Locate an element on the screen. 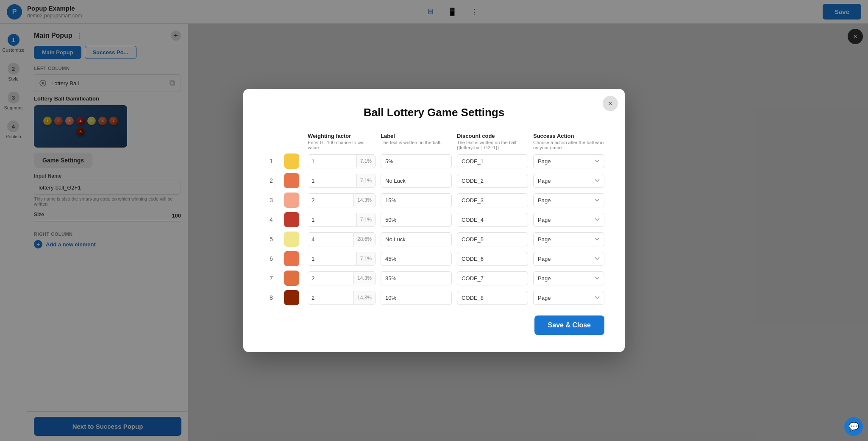 The image size is (868, 441). row-num-1: 1 is located at coordinates (271, 161).